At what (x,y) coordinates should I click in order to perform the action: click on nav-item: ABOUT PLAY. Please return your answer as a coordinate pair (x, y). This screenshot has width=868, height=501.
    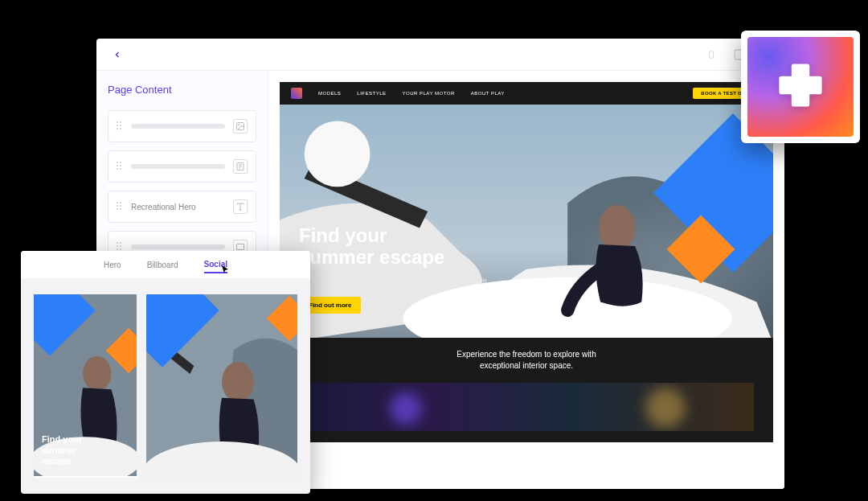
    Looking at the image, I should click on (488, 93).